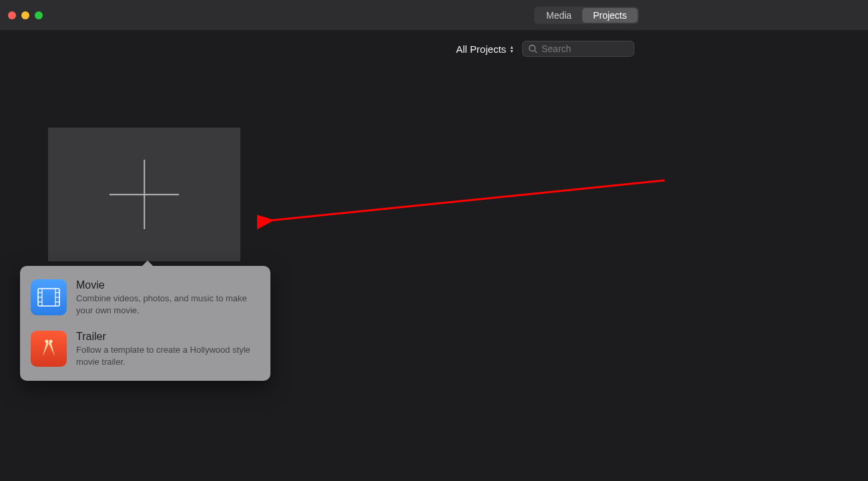  I want to click on window-controls, so click(25, 15).